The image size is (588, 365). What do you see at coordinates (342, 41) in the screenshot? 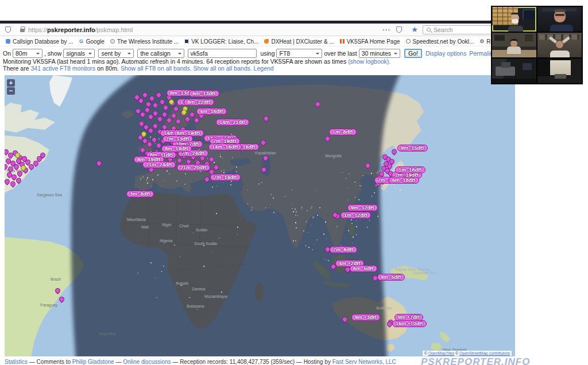
I see `bars-icon` at bounding box center [342, 41].